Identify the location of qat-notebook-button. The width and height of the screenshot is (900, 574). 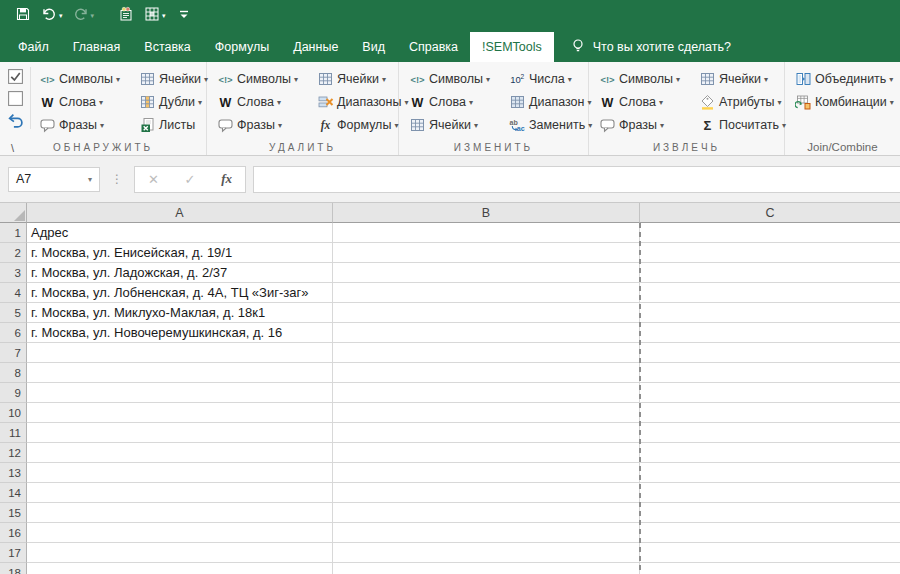
(126, 16).